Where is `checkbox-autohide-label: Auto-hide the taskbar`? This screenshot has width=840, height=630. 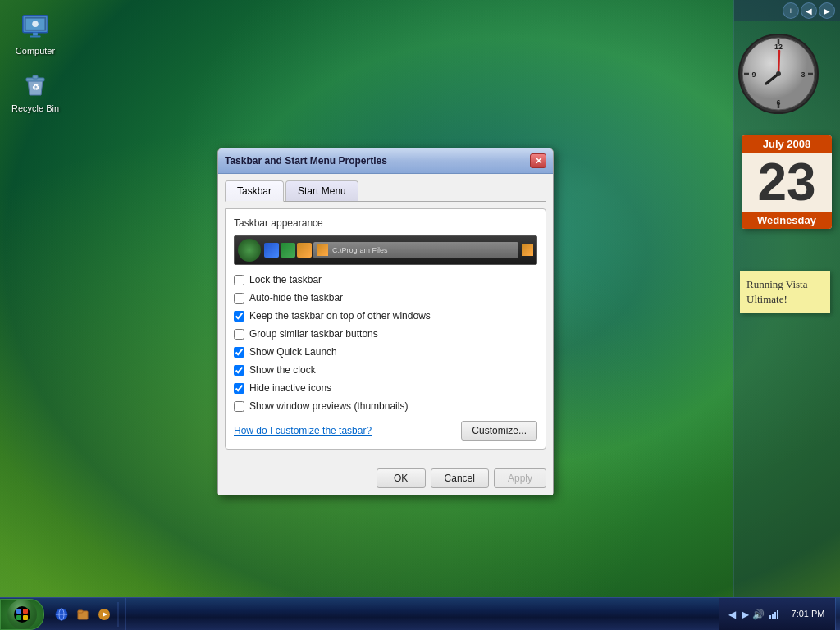 checkbox-autohide-label: Auto-hide the taskbar is located at coordinates (296, 298).